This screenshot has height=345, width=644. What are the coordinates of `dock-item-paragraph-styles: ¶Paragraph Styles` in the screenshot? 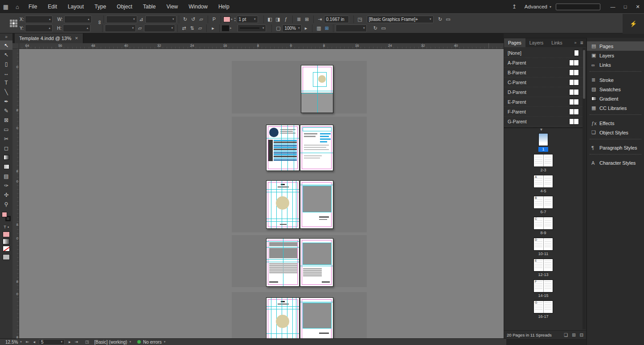 It's located at (615, 148).